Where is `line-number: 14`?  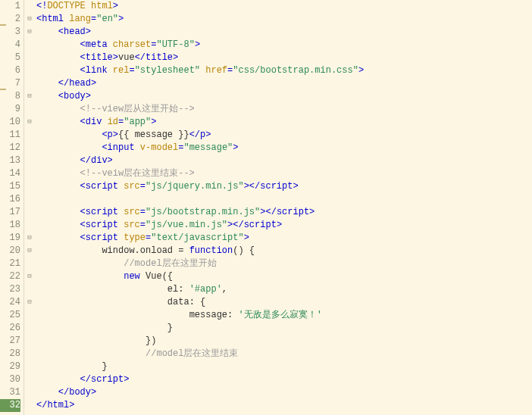 line-number: 14 is located at coordinates (11, 174).